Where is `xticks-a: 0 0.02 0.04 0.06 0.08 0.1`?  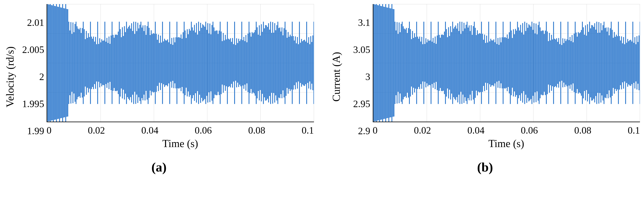
xticks-a: 0 0.02 0.04 0.06 0.08 0.1 is located at coordinates (180, 130).